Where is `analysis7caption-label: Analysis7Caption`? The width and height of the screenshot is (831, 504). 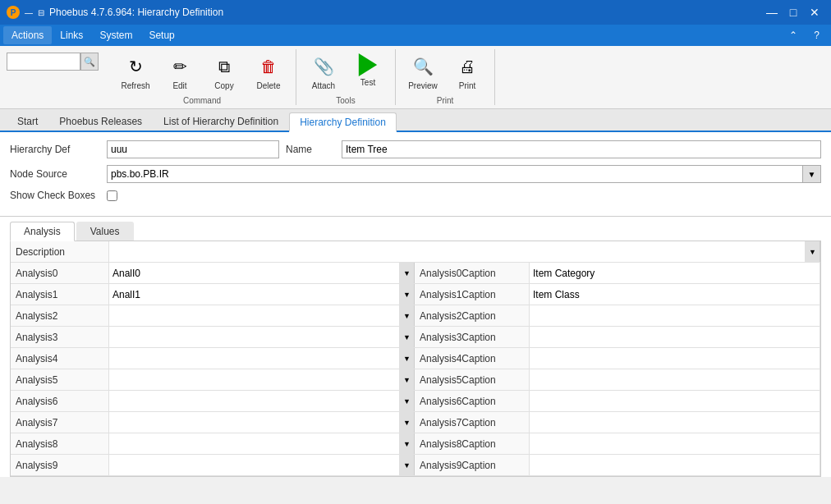
analysis7caption-label: Analysis7Caption is located at coordinates (472, 422).